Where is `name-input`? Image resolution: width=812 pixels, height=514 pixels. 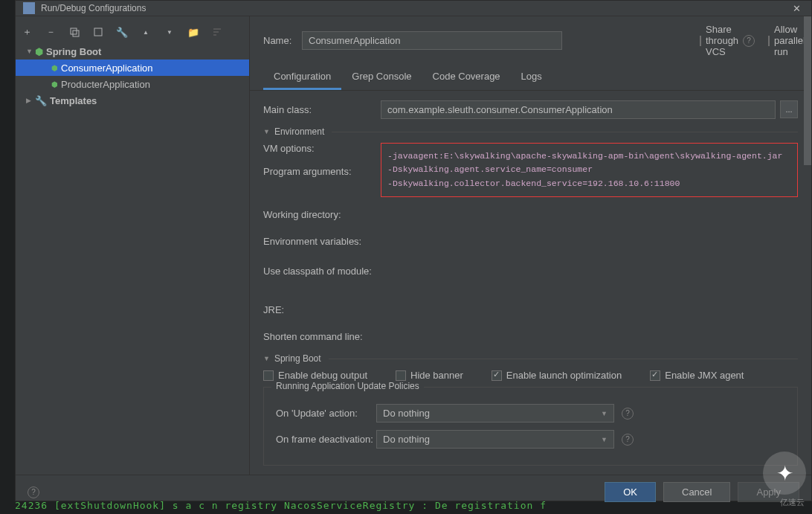
name-input is located at coordinates (432, 40).